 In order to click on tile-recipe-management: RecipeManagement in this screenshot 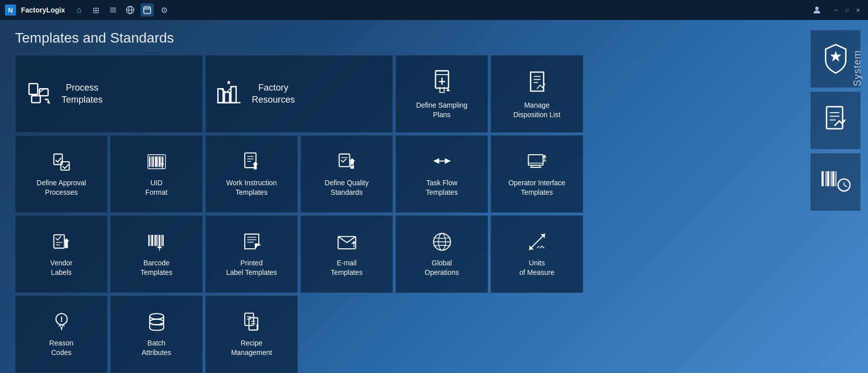, I will do `click(251, 334)`.